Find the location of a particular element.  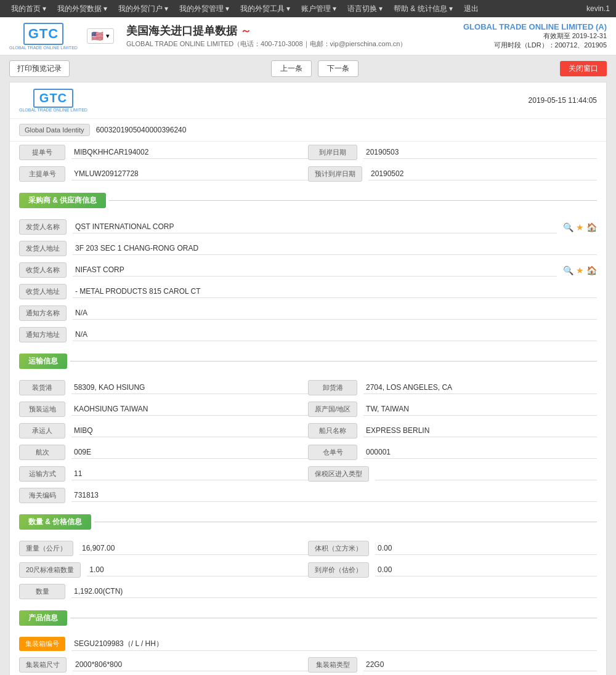

transport-mode-value: 11 is located at coordinates (190, 474).